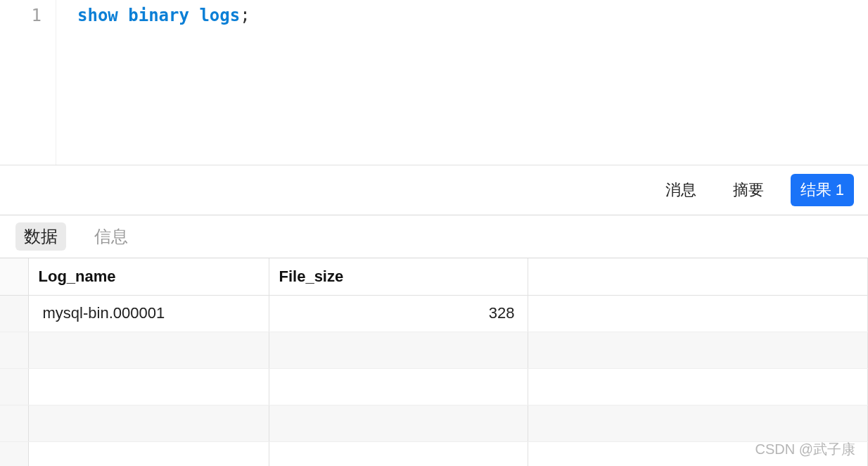 The height and width of the screenshot is (466, 868). Describe the element at coordinates (245, 15) in the screenshot. I see `sql-punct: ;` at that location.